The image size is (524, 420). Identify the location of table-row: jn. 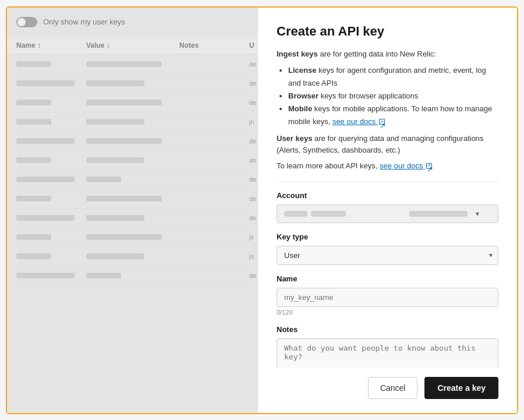
(132, 122).